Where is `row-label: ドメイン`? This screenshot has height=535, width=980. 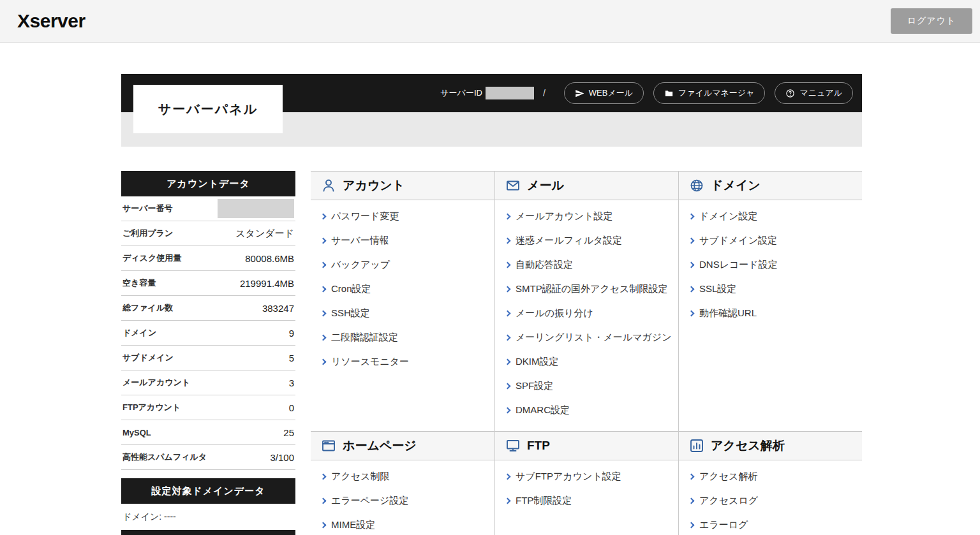
row-label: ドメイン is located at coordinates (139, 333).